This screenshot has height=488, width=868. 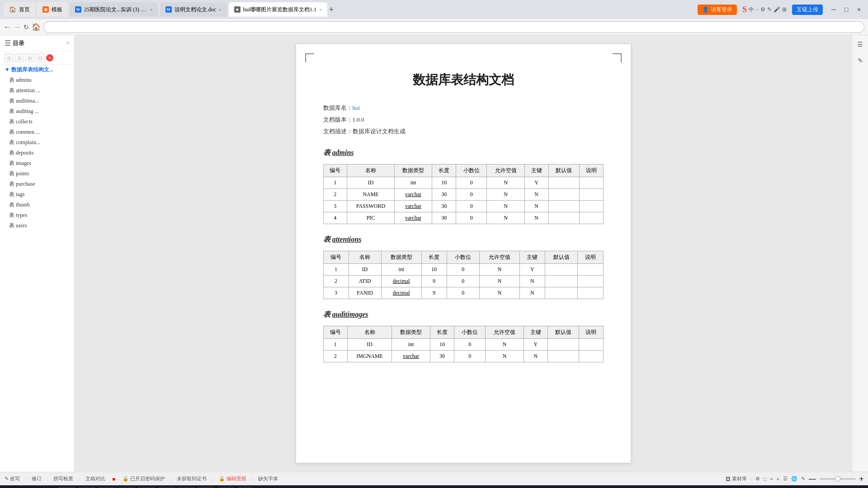 I want to click on minimize-button: ─, so click(x=834, y=9).